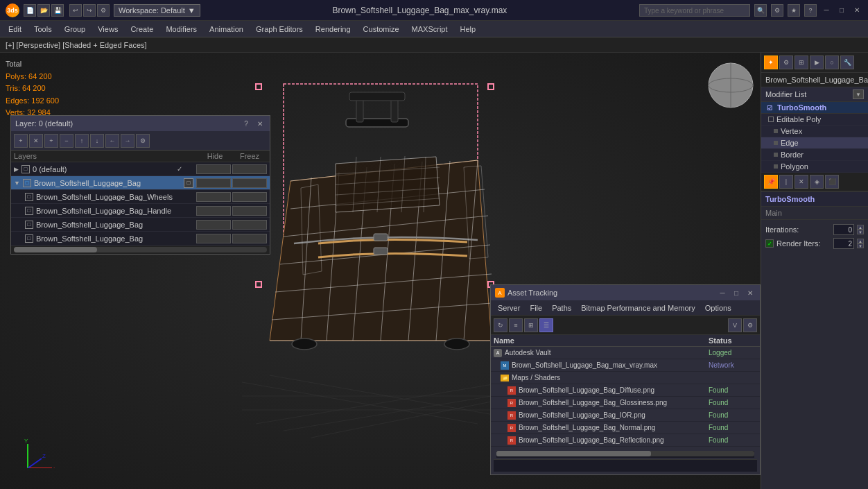  Describe the element at coordinates (43, 29) in the screenshot. I see `menu-tools: Tools` at that location.